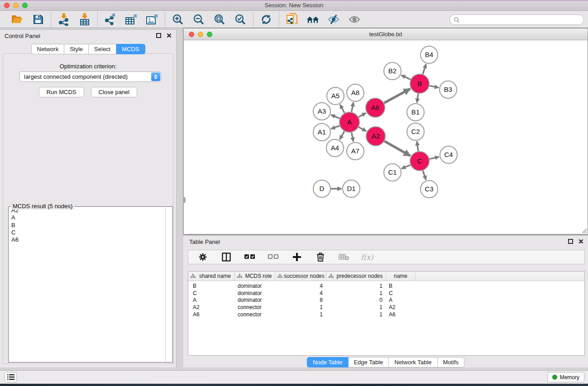 The height and width of the screenshot is (386, 588). I want to click on graph-edge-B-B4, so click(425, 69).